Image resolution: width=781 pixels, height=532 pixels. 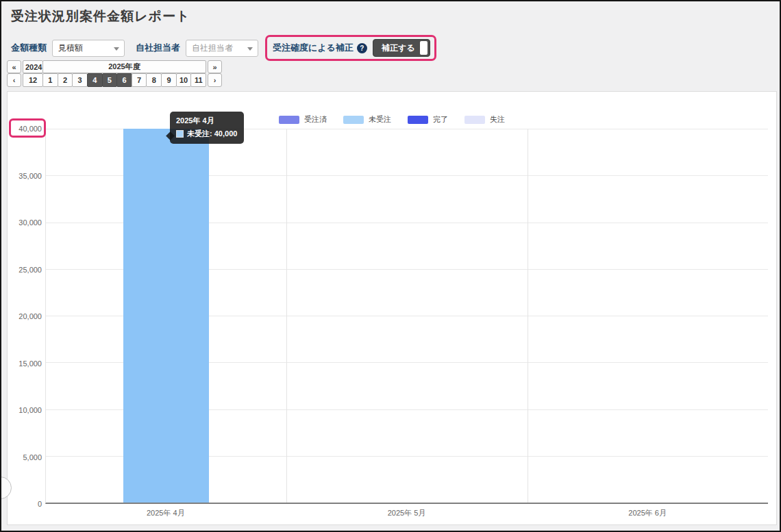 I want to click on tooltip-swatch, so click(x=179, y=134).